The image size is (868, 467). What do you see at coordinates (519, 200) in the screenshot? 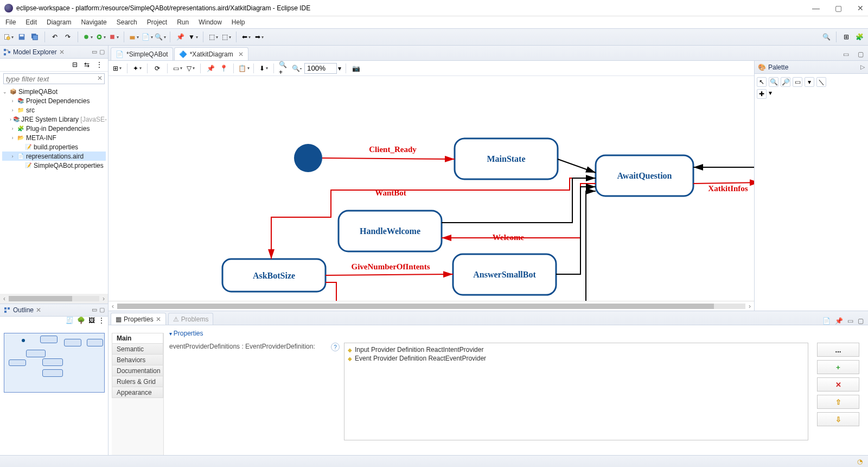
I see `edge-welcome-to-await` at bounding box center [519, 200].